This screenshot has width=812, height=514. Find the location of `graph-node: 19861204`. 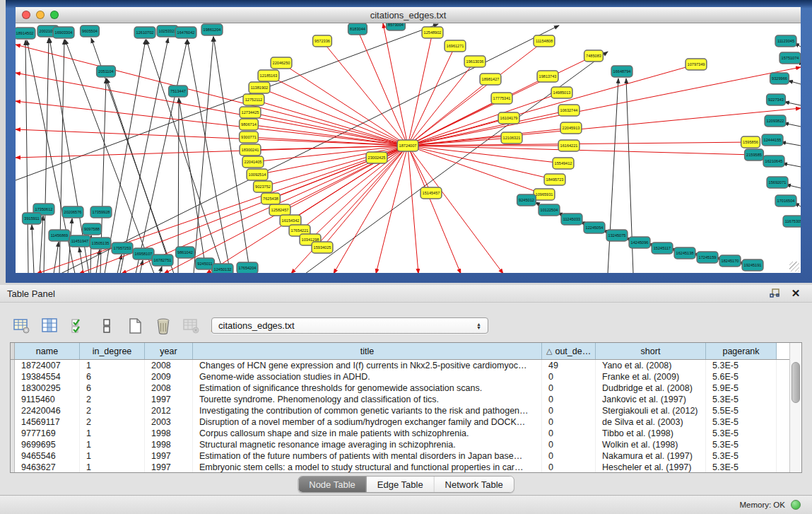

graph-node: 19861204 is located at coordinates (212, 30).